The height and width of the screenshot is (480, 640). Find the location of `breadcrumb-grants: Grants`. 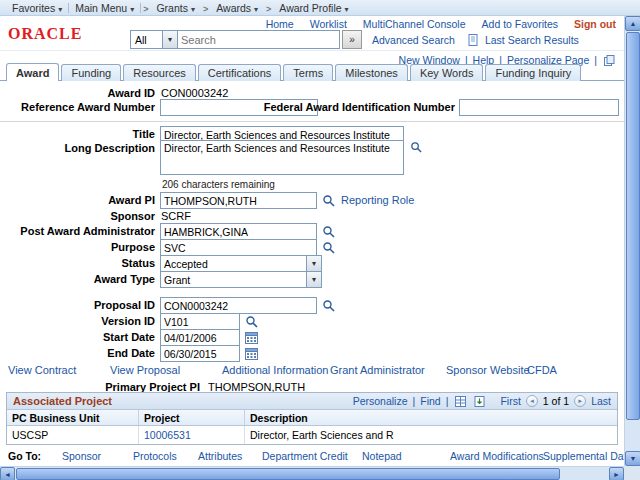

breadcrumb-grants: Grants is located at coordinates (176, 8).